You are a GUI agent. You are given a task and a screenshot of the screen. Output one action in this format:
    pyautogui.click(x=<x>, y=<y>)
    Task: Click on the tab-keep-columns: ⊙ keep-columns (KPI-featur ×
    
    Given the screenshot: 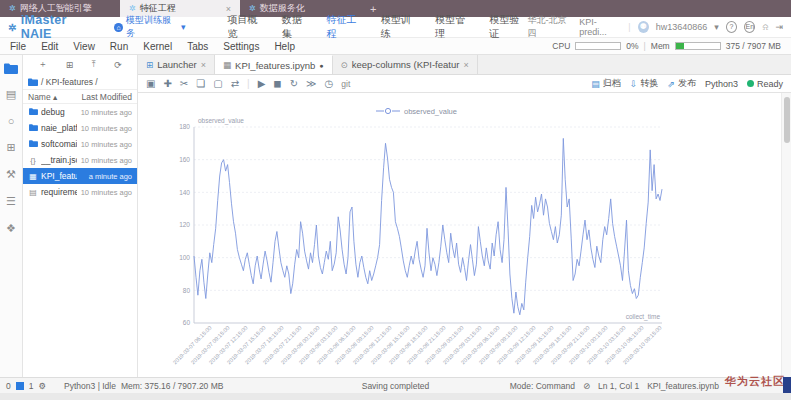 What is the action you would take?
    pyautogui.click(x=406, y=64)
    